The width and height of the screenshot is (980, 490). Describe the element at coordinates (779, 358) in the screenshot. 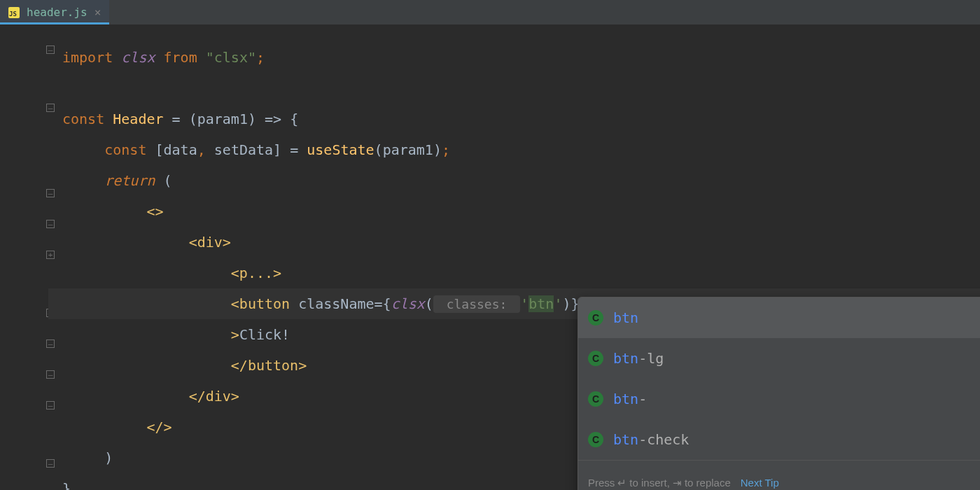

I see `autocomplete-item: C btn-lg` at that location.